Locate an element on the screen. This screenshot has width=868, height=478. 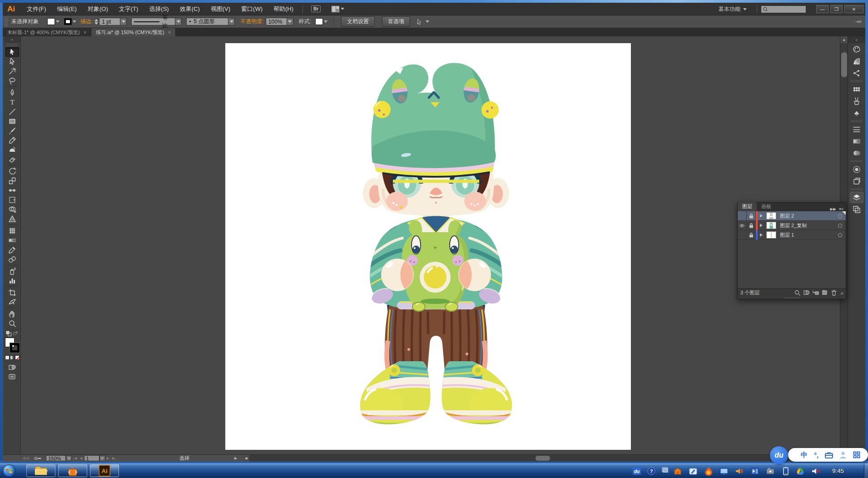
swap-fill-stroke-icon is located at coordinates (15, 334).